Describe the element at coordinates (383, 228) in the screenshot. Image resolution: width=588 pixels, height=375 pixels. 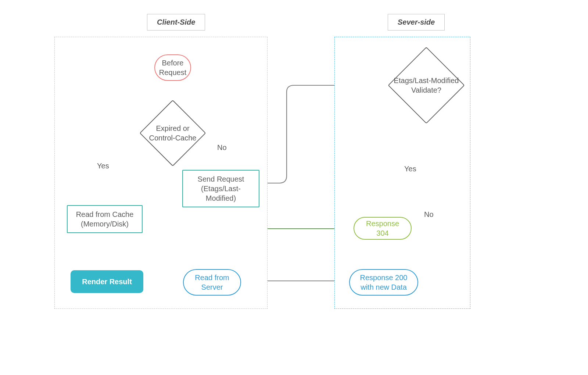
I see `response-304-line1: Response 304` at that location.